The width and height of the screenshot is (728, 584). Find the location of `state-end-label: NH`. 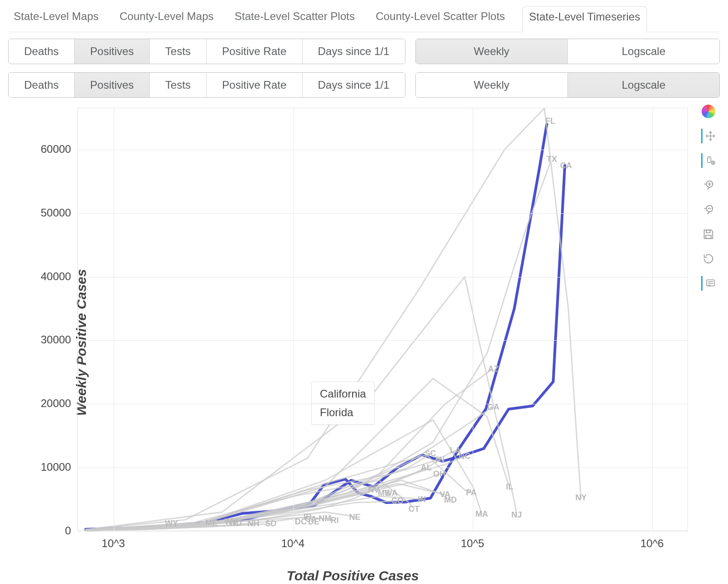

state-end-label: NH is located at coordinates (253, 524).